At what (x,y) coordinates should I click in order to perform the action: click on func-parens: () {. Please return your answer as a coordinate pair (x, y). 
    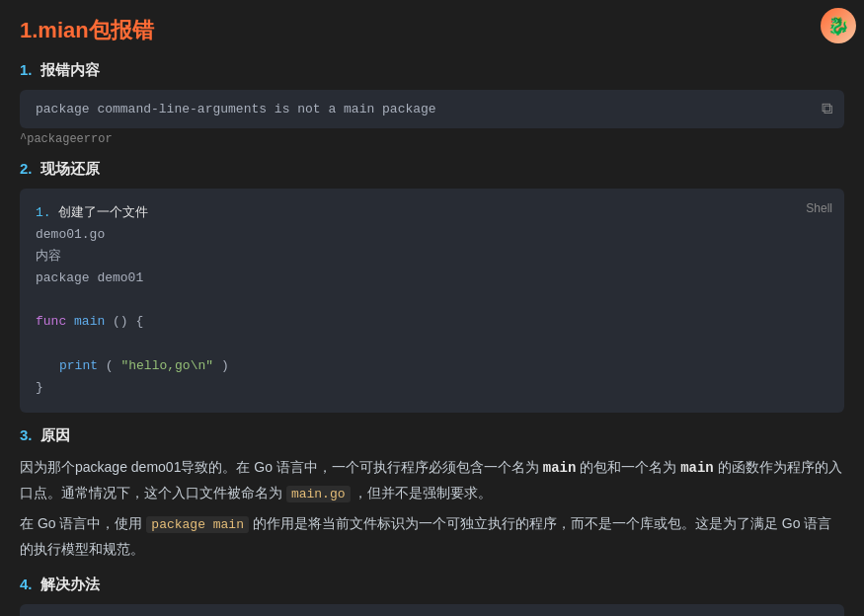
    Looking at the image, I should click on (128, 322).